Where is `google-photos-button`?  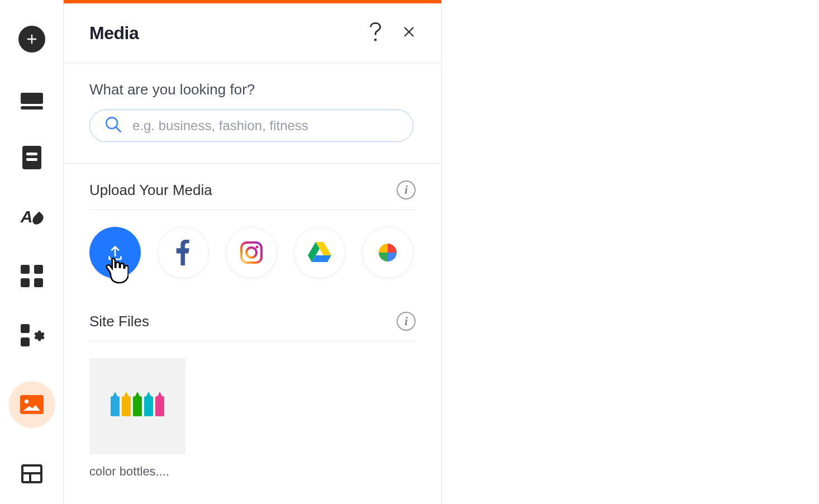 google-photos-button is located at coordinates (388, 253).